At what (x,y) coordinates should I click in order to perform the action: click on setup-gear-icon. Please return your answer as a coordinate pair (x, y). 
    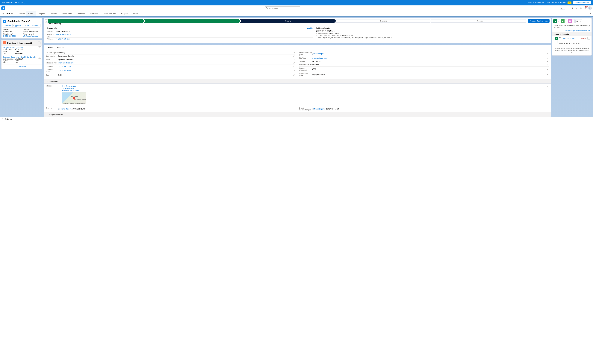
    Looking at the image, I should click on (581, 8).